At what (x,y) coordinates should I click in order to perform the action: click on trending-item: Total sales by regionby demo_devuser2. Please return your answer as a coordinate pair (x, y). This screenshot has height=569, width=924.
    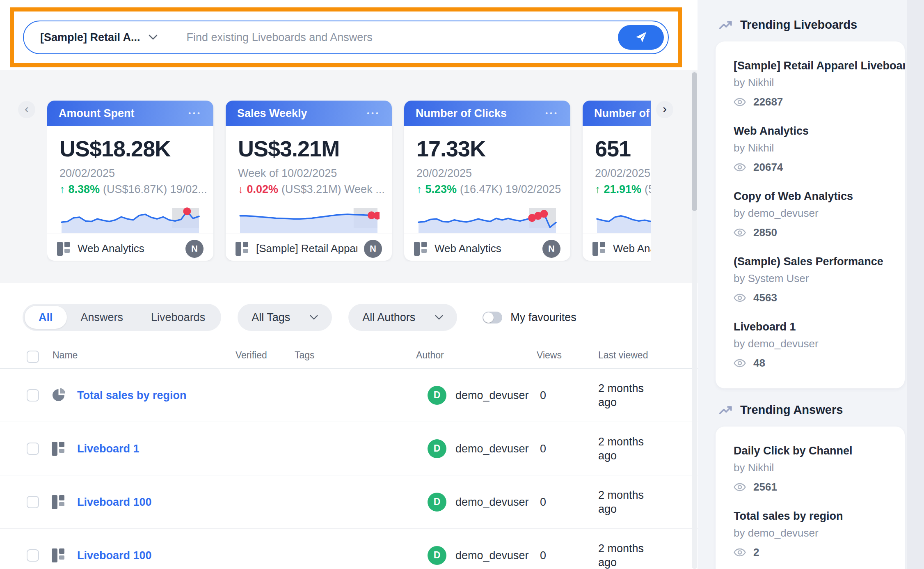
    Looking at the image, I should click on (819, 535).